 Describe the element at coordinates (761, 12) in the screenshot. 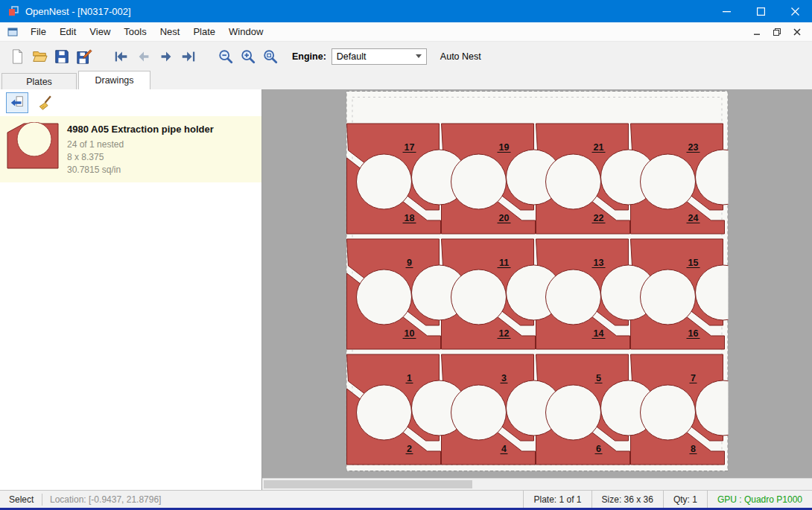

I see `maximize-icon` at that location.